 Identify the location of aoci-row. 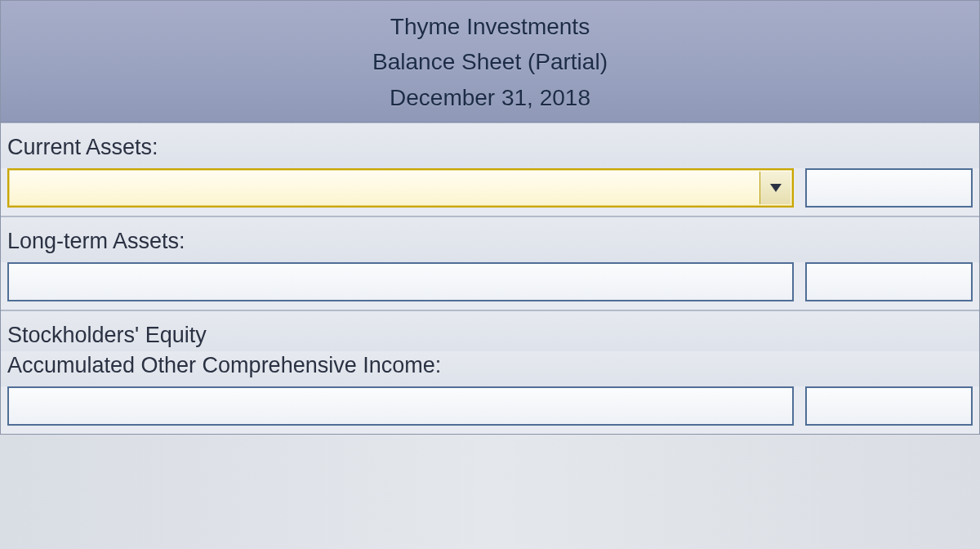
(490, 410).